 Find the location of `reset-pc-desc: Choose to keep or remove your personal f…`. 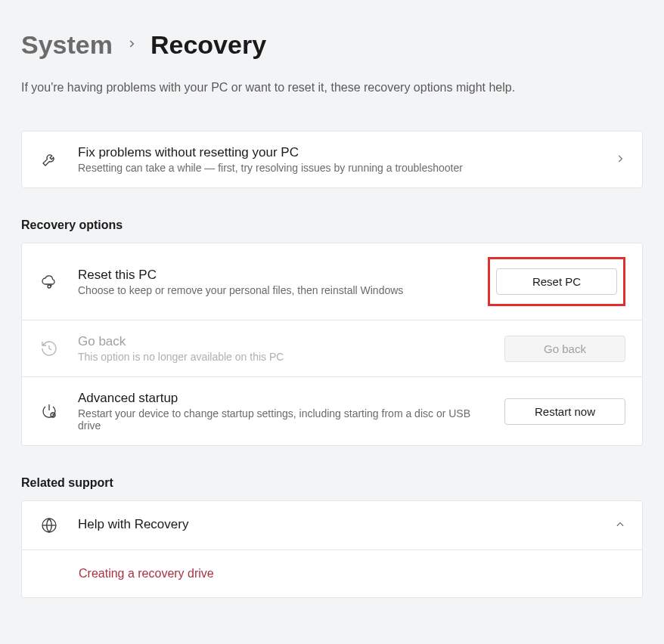

reset-pc-desc: Choose to keep or remove your personal f… is located at coordinates (274, 290).